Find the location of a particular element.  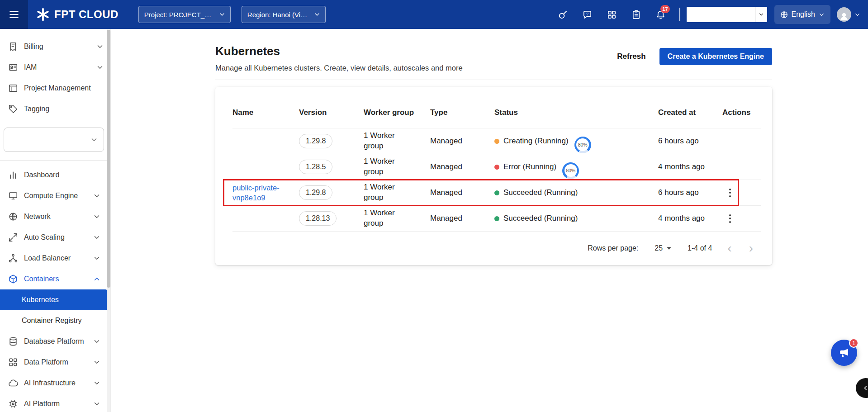

sidebar-item-label: Project Management is located at coordinates (64, 88).